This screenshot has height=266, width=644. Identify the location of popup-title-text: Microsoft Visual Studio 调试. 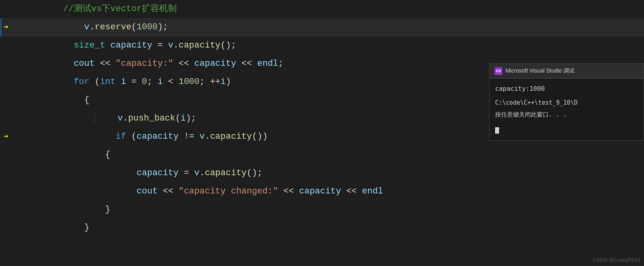
(540, 71).